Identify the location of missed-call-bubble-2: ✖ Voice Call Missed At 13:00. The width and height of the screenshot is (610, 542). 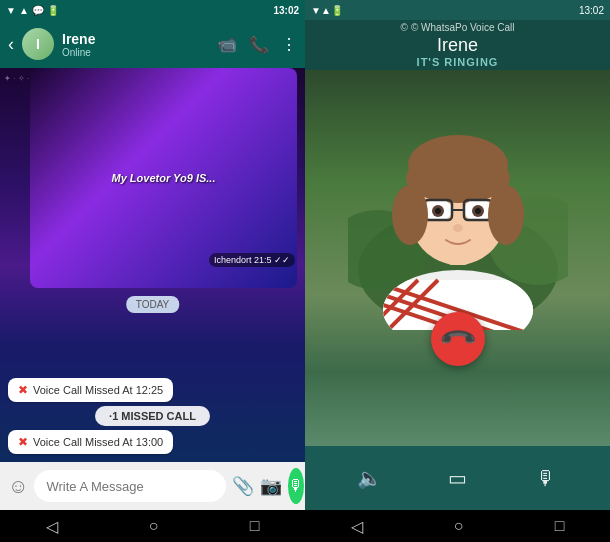
(90, 442).